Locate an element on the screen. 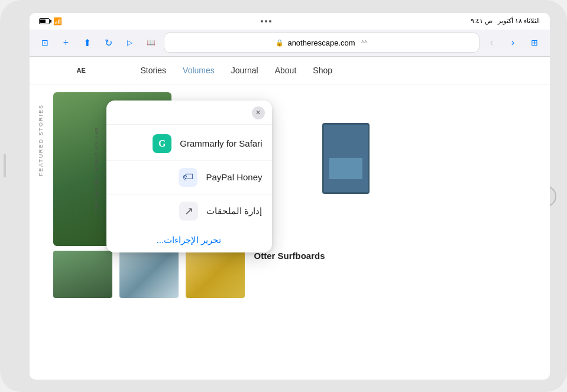 This screenshot has height=392, width=567. popup-items-list: Grammarly for Safari G PayPal Honey 🏷 إد… is located at coordinates (189, 177).